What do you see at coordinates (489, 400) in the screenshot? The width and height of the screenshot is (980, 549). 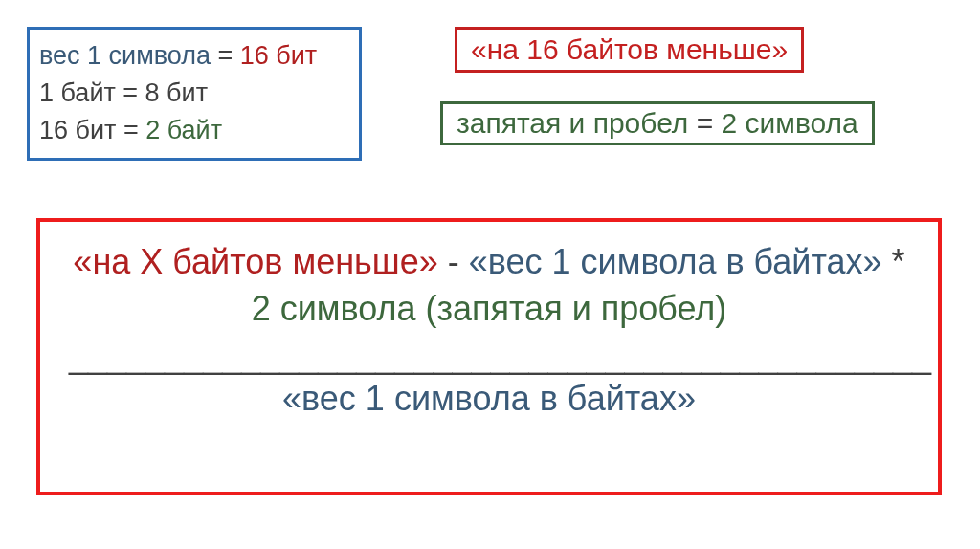 I see `formula-denominator: «вес 1 символа в байтах»` at bounding box center [489, 400].